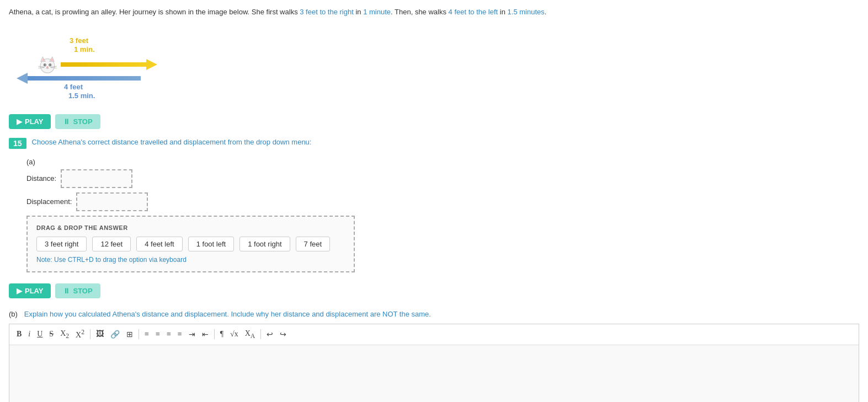 The width and height of the screenshot is (868, 402). I want to click on undo-icon: ↩, so click(270, 334).